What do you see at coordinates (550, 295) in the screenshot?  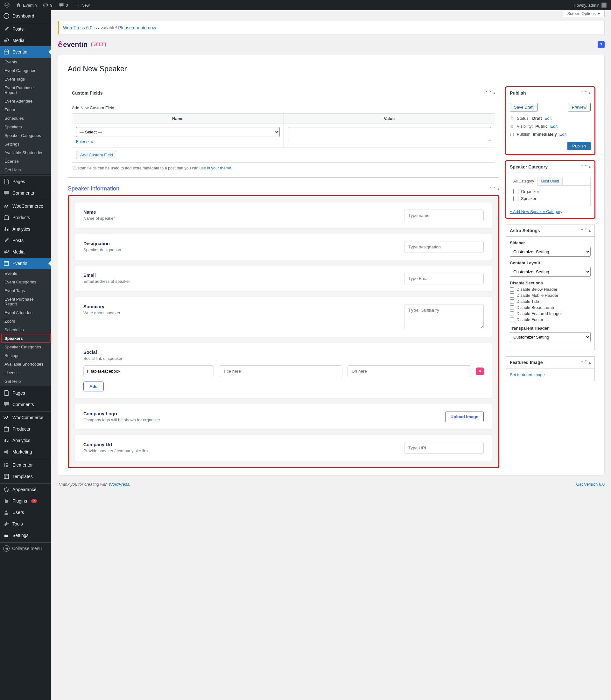 I see `disable-mobile-header: Disable Mobile Header` at bounding box center [550, 295].